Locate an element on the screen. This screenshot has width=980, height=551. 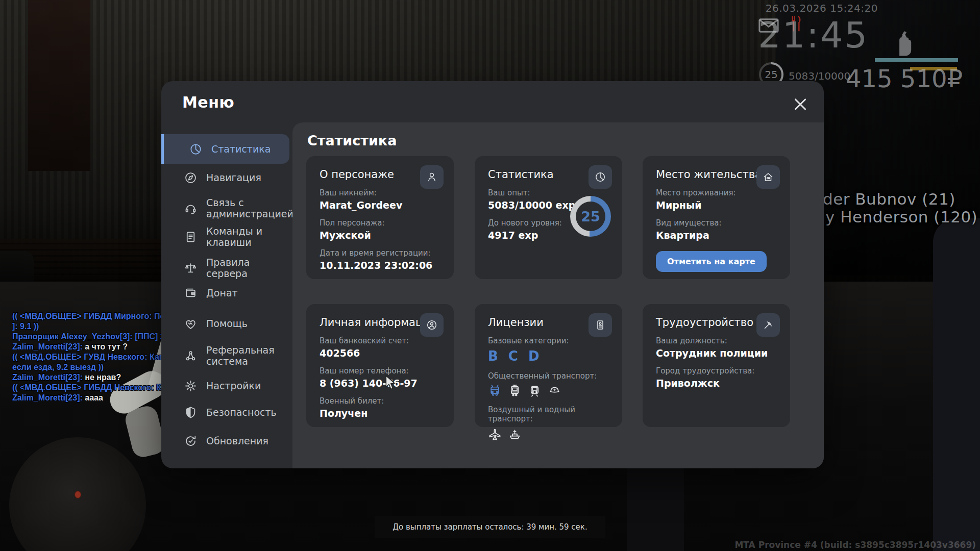
field-base-categories: Базовые категории: BCD is located at coordinates (548, 350).